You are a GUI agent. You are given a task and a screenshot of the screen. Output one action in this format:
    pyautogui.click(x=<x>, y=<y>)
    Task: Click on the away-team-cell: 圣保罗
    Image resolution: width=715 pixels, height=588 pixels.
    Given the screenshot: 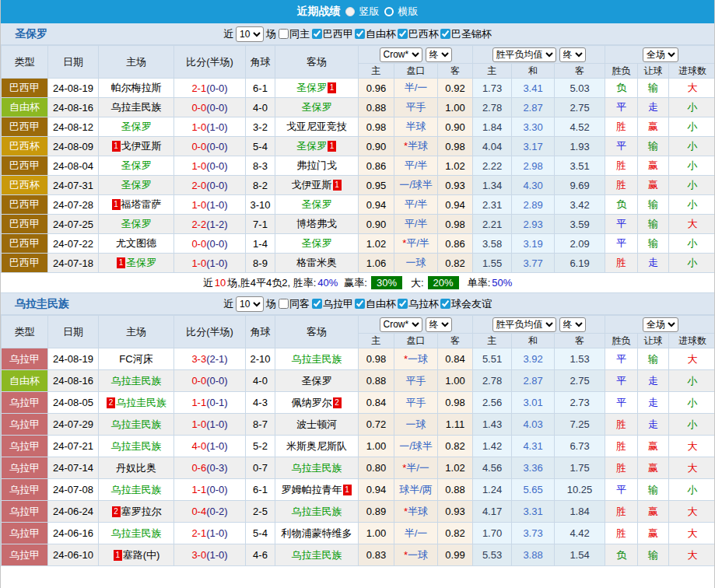 What is the action you would take?
    pyautogui.click(x=317, y=381)
    